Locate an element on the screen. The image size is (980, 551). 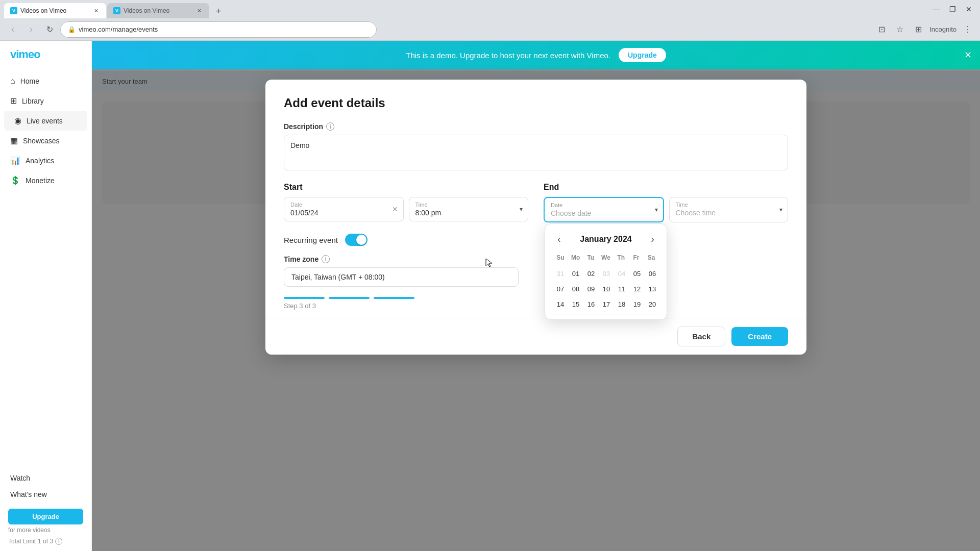
start-date-sublabel: Date is located at coordinates (338, 205).